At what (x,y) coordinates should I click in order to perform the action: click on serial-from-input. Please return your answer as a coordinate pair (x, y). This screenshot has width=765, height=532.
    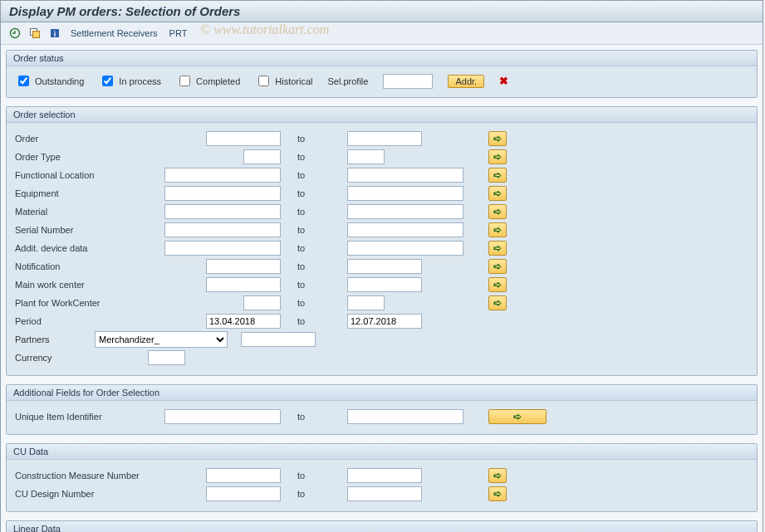
    Looking at the image, I should click on (223, 230).